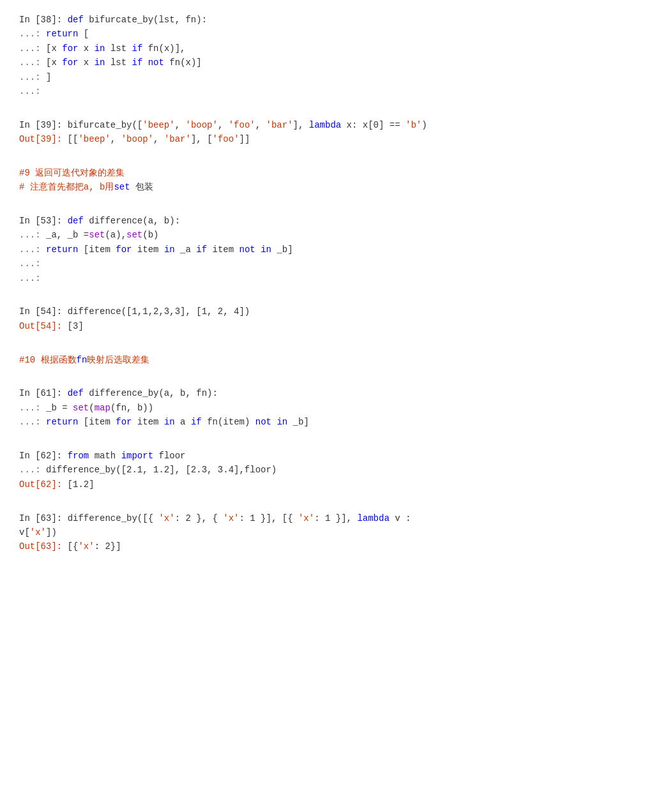  Describe the element at coordinates (327, 485) in the screenshot. I see `line-62-out: Out[62]: [1.2]` at that location.